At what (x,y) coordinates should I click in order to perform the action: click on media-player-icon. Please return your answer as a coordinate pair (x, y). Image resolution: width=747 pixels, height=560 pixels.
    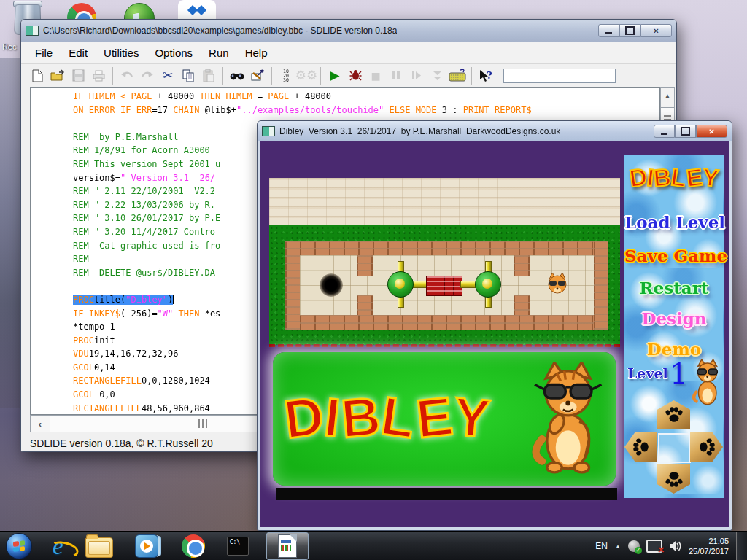
    Looking at the image, I should click on (147, 546).